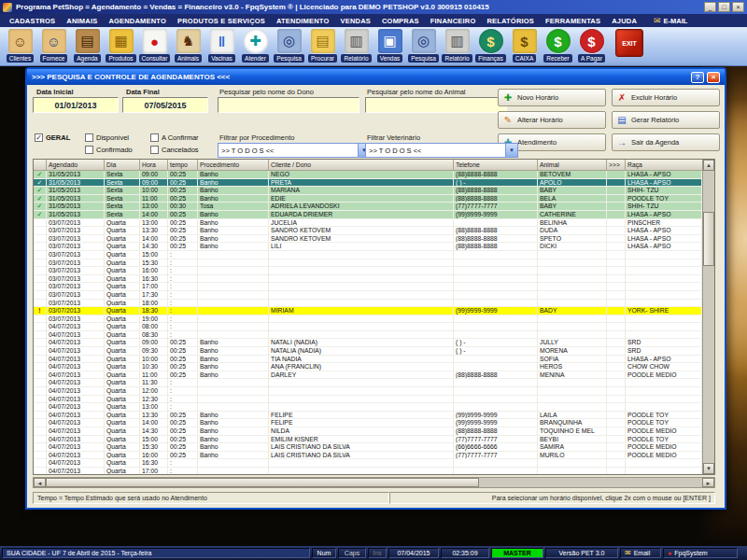  Describe the element at coordinates (155, 46) in the screenshot. I see `toolbar-button: ● Consultar` at that location.